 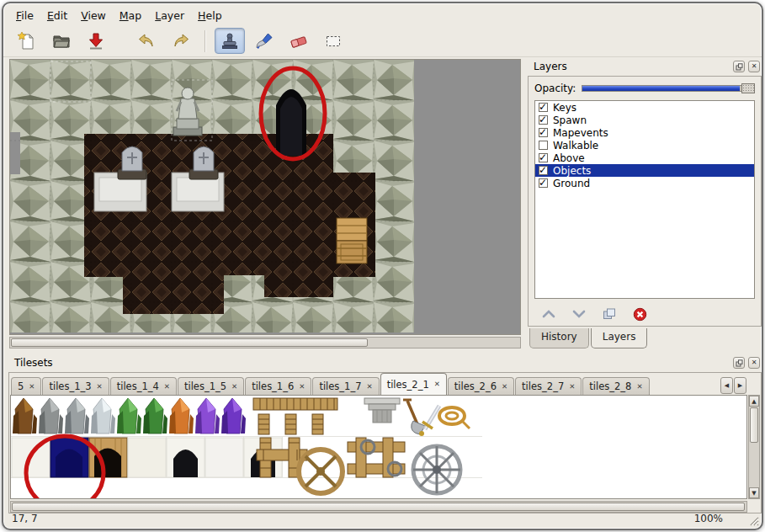 What do you see at coordinates (619, 338) in the screenshot?
I see `tab-layers: Layers` at bounding box center [619, 338].